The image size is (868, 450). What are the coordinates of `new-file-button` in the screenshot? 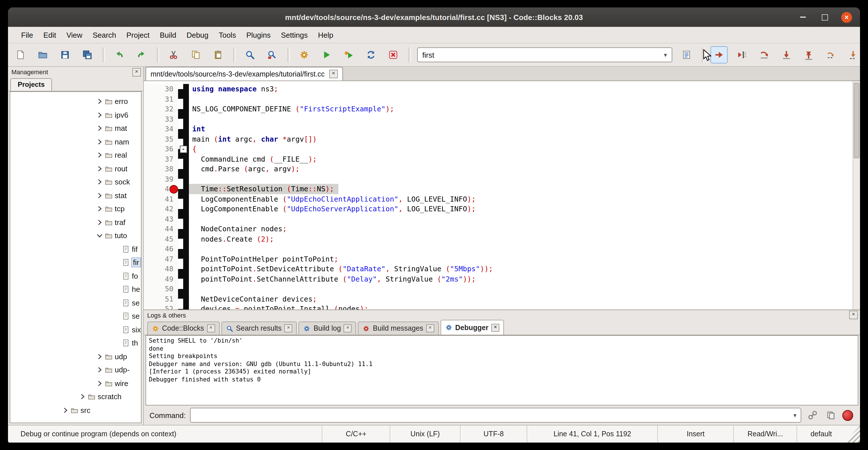 It's located at (21, 55).